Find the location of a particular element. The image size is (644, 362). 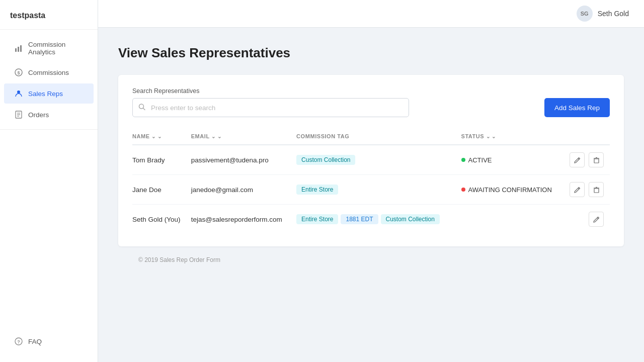

cell-email: janedoe@gmail.com is located at coordinates (244, 190).